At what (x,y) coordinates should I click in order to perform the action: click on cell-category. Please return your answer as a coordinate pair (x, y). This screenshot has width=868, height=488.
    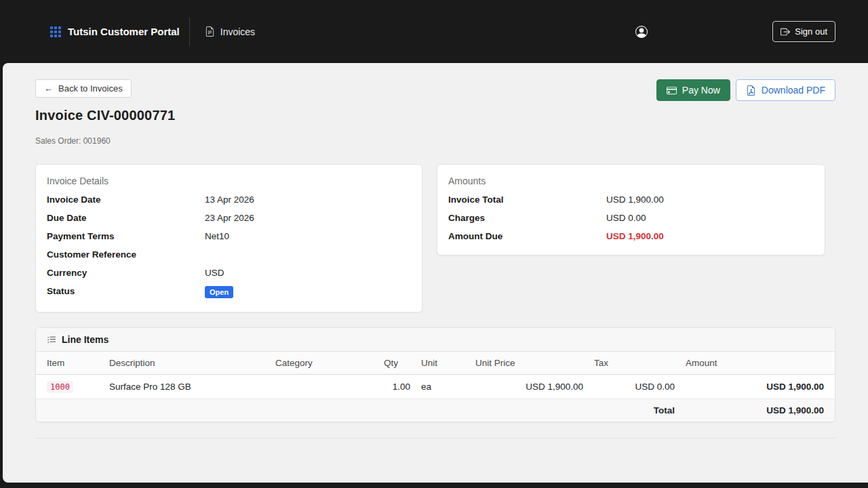
    Looking at the image, I should click on (324, 387).